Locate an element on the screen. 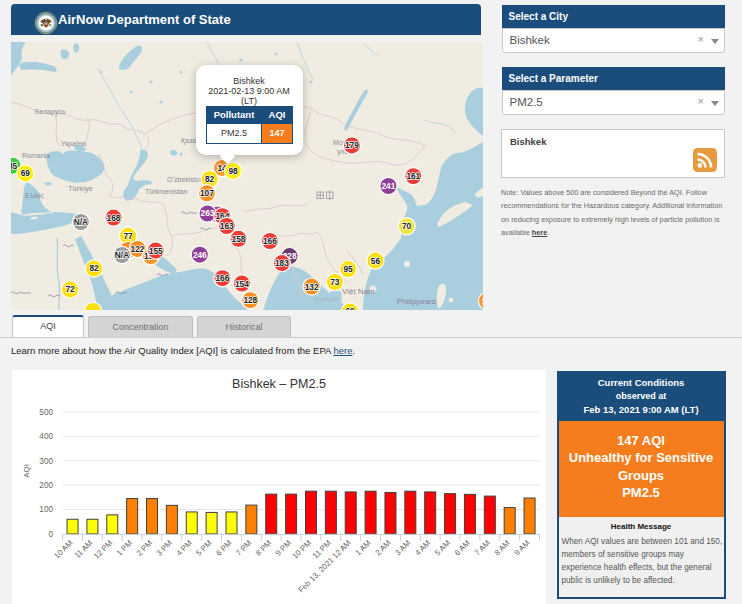 Image resolution: width=742 pixels, height=604 pixels. svg-text: Türkiye is located at coordinates (80, 188).